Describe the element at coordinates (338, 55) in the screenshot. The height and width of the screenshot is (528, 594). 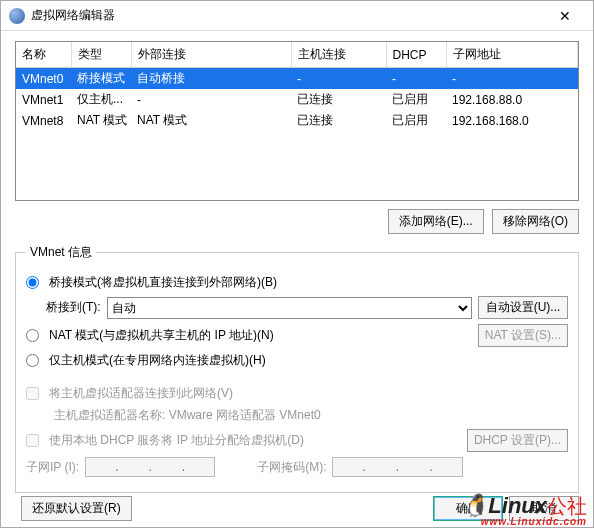
I see `col-host: 主机连接` at that location.